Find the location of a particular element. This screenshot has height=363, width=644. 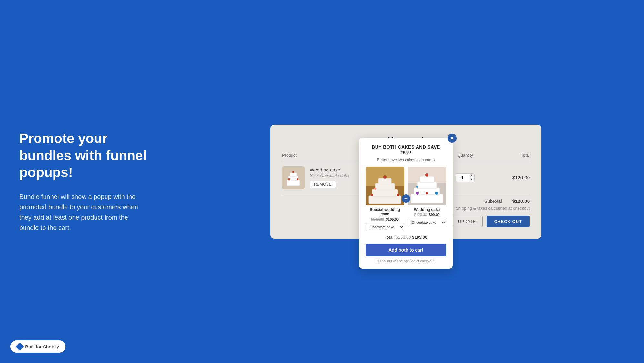

quantity-input is located at coordinates (462, 178).